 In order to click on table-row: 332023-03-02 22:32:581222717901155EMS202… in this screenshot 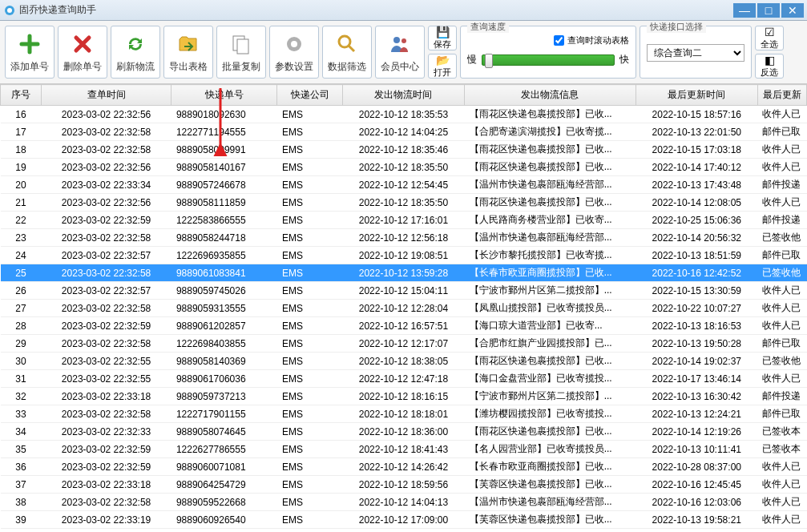, I will do `click(404, 414)`.